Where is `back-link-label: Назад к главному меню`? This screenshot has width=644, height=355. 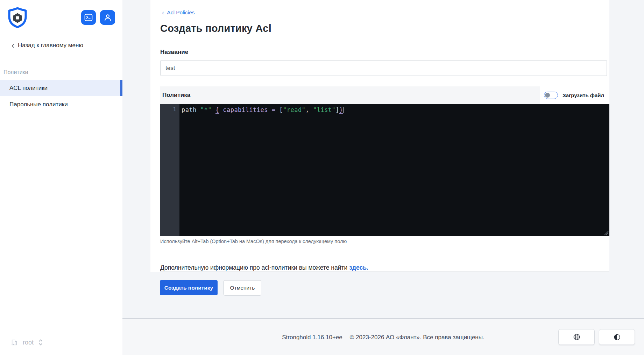 back-link-label: Назад к главному меню is located at coordinates (50, 45).